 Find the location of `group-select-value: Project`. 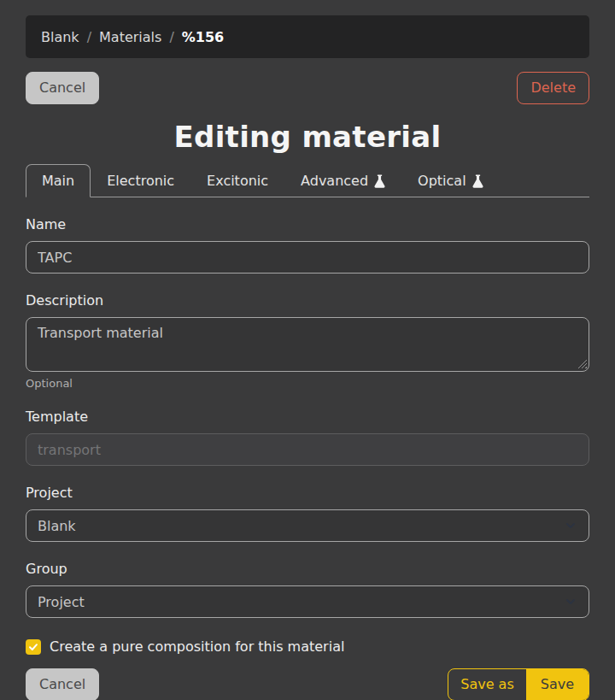

group-select-value: Project is located at coordinates (62, 602).